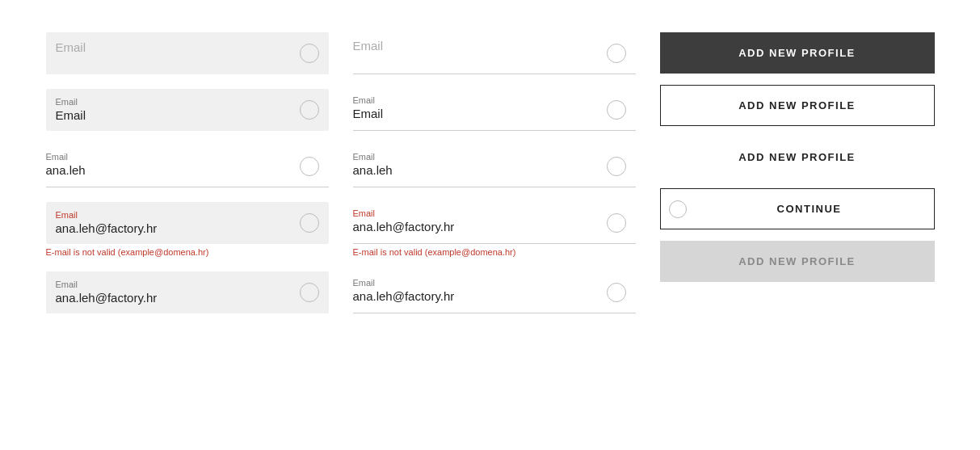 The width and height of the screenshot is (980, 450). Describe the element at coordinates (187, 292) in the screenshot. I see `input-block-left-5: Emailana.leh@factory.hr` at that location.